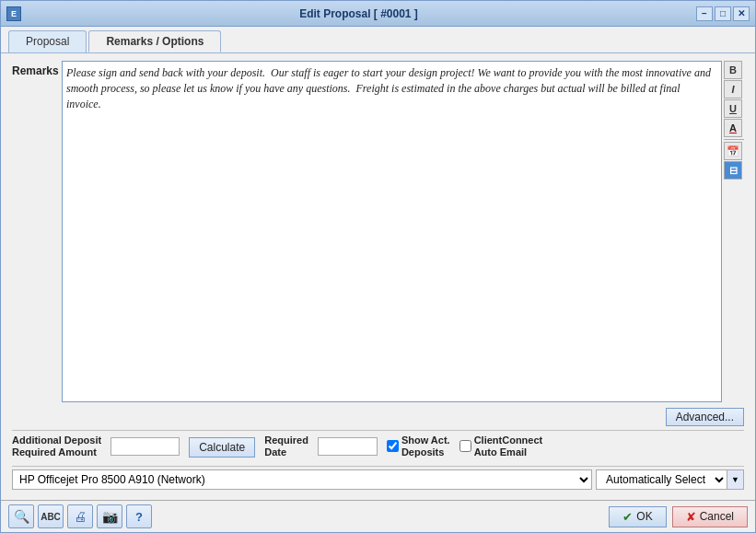 The width and height of the screenshot is (756, 533). I want to click on bottom-options: Additional Deposit Required Amount Calcu…, so click(378, 446).